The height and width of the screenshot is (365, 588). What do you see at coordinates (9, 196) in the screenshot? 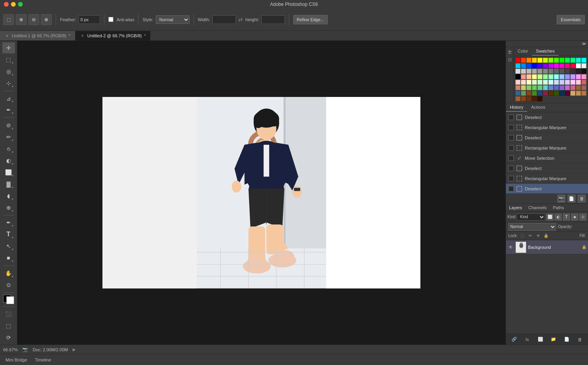
I see `blur-tool: ◖ ▼` at bounding box center [9, 196].